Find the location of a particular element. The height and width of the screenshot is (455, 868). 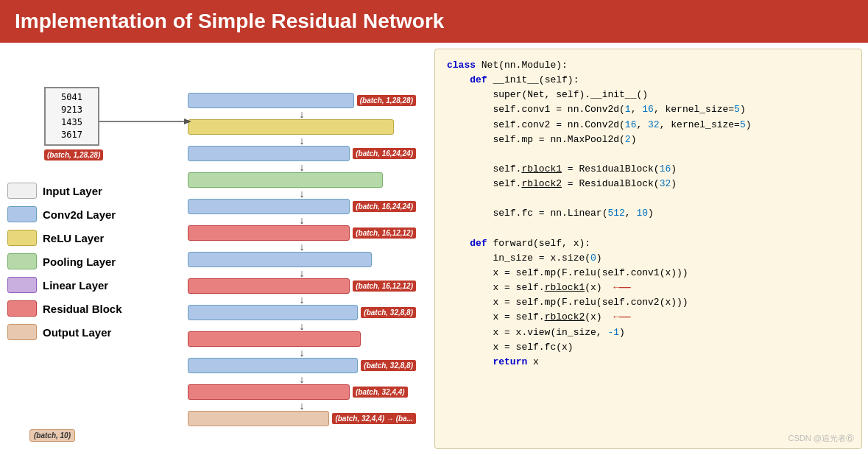

legend-box-conv is located at coordinates (22, 214).